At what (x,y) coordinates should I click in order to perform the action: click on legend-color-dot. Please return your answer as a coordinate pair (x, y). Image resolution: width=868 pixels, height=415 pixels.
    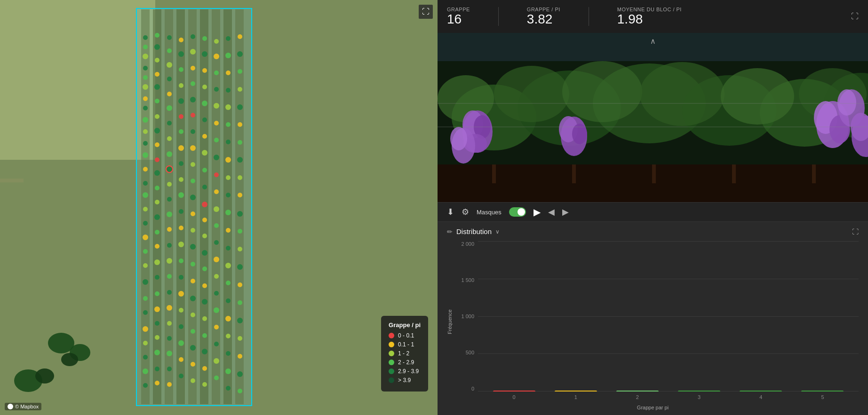
    Looking at the image, I should click on (391, 380).